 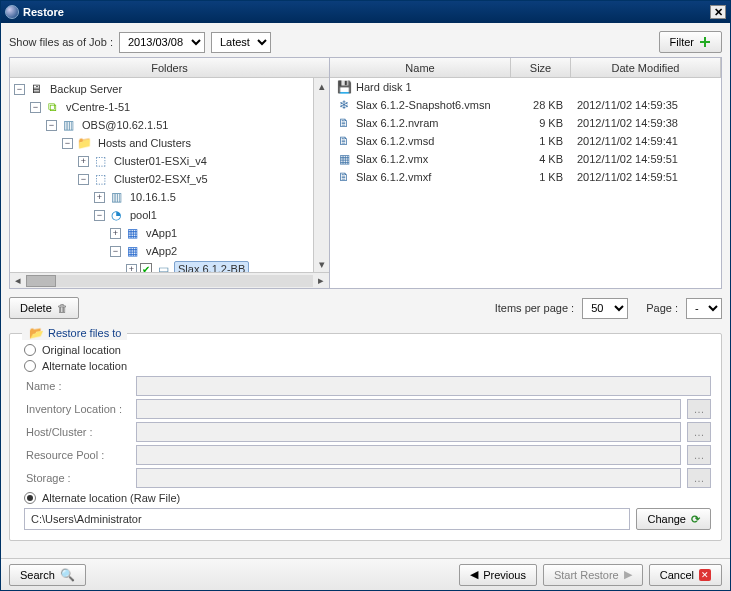 What do you see at coordinates (392, 159) in the screenshot?
I see `file-name: Slax 6.1.2.vmx` at bounding box center [392, 159].